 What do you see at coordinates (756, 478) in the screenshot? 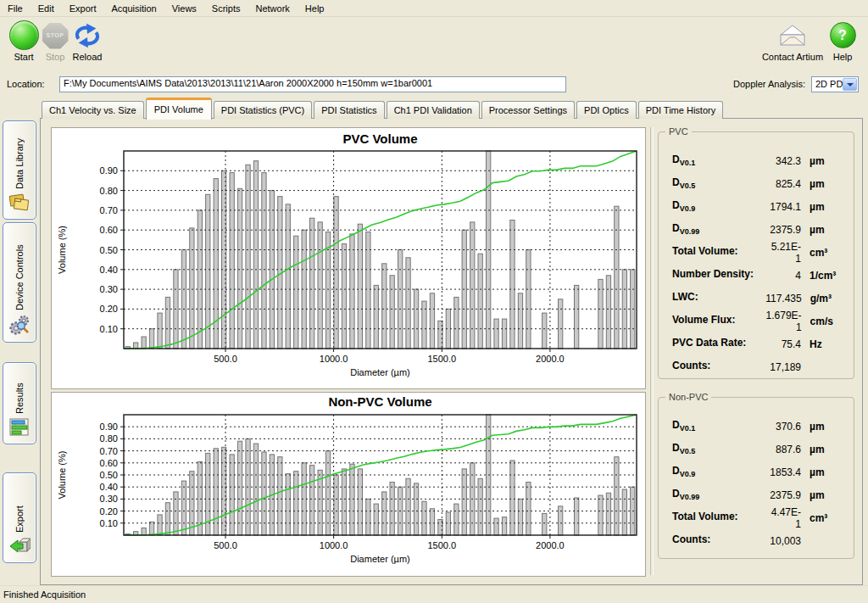
I see `nonpvc-stats-group: Non-PVC DV0.1370.6µm DV0.5887.6µm DV0.91…` at bounding box center [756, 478].